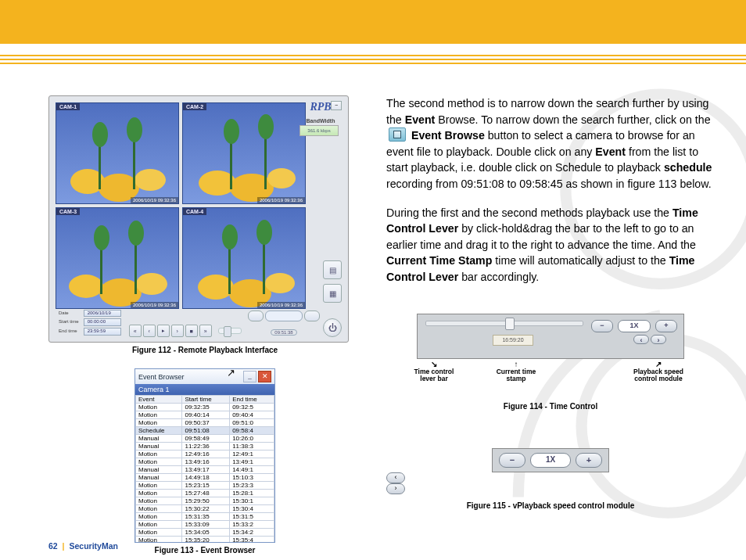 The width and height of the screenshot is (746, 560). I want to click on window-title: Event Browser, so click(190, 377).